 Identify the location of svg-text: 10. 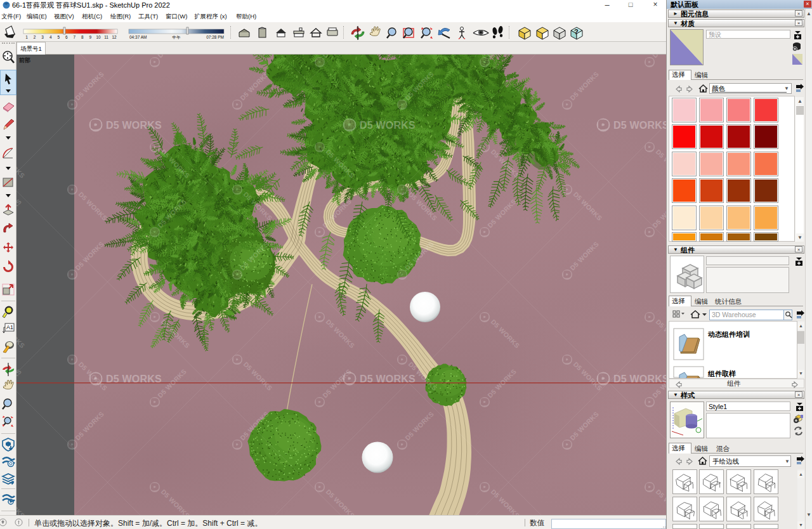
(98, 37).